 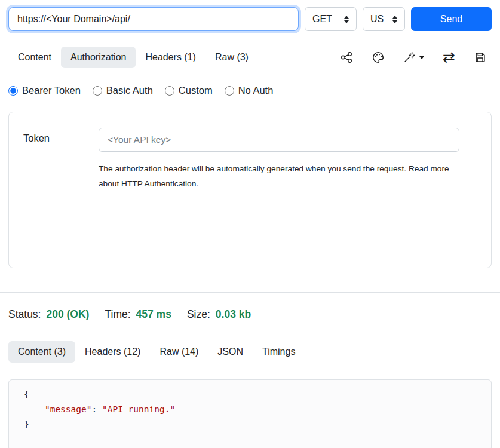 What do you see at coordinates (179, 352) in the screenshot?
I see `resp-tab-raw: Raw (14)` at bounding box center [179, 352].